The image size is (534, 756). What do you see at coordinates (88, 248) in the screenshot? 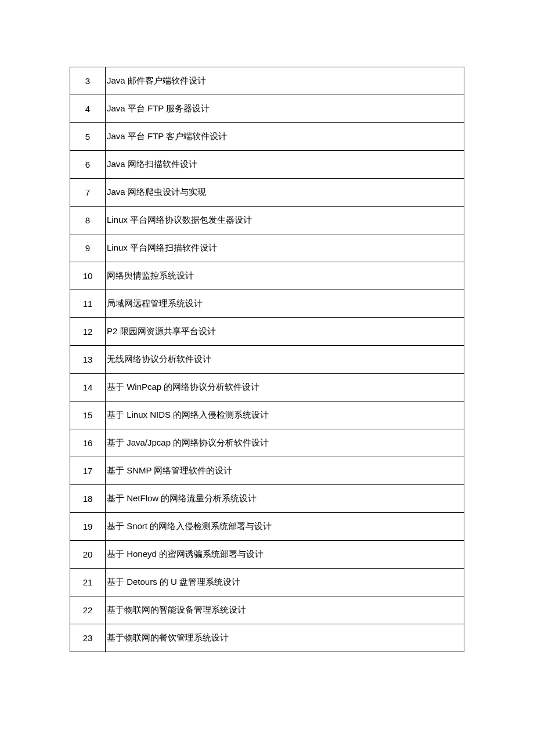
I see `row-number: 9` at bounding box center [88, 248].